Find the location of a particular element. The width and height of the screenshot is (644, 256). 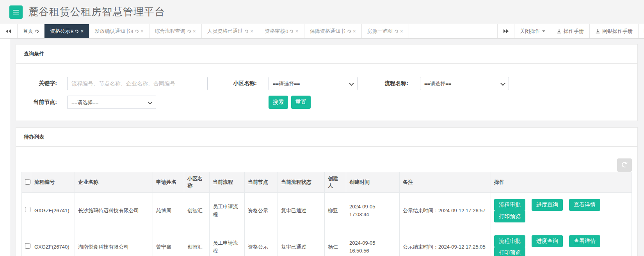

col-header-creator: 创建人 is located at coordinates (336, 183).